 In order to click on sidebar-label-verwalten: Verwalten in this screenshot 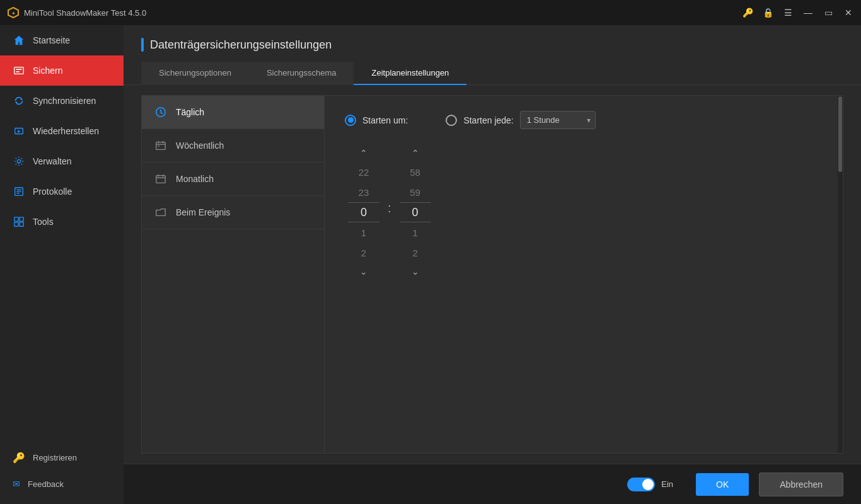, I will do `click(52, 161)`.